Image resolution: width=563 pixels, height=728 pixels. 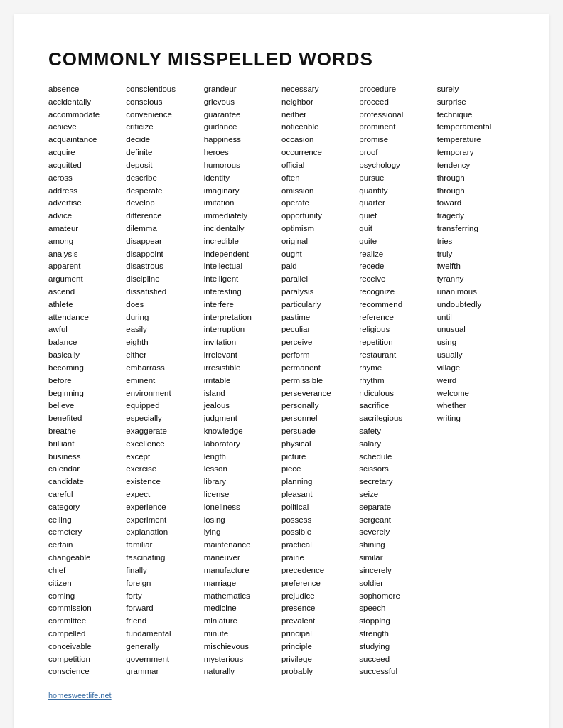 What do you see at coordinates (165, 242) in the screenshot?
I see `word-item: disappear` at bounding box center [165, 242].